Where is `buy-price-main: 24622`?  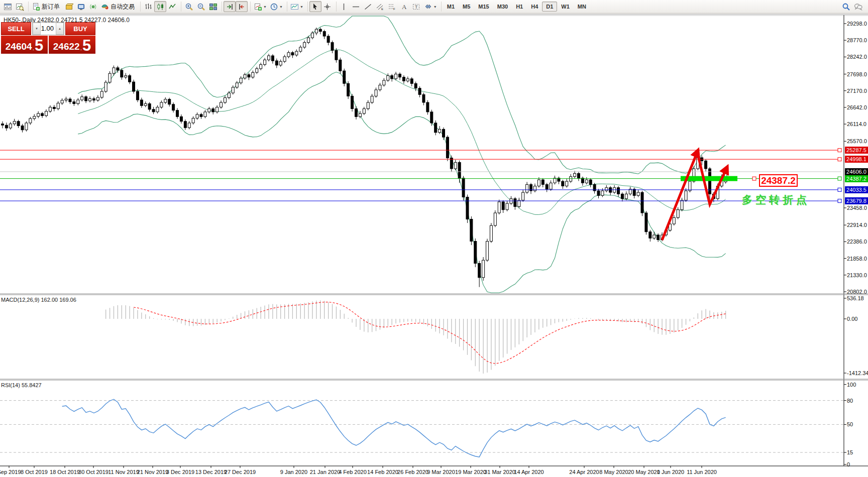 buy-price-main: 24622 is located at coordinates (66, 47).